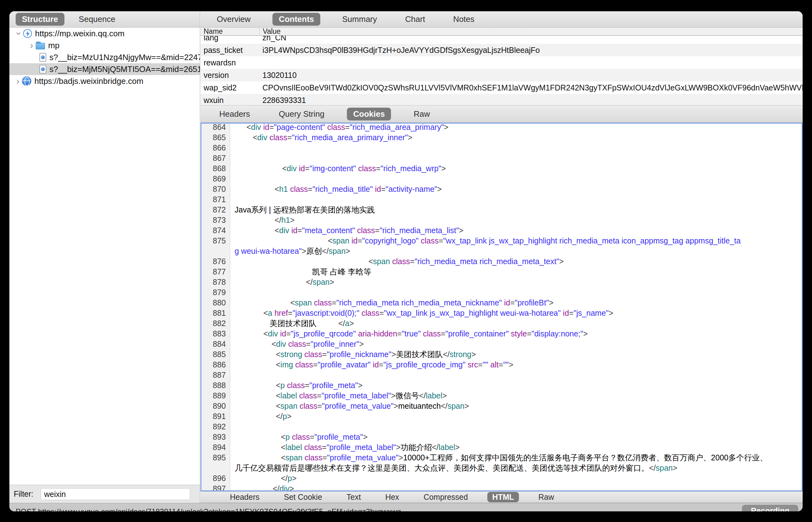 The width and height of the screenshot is (812, 522). I want to click on code-line: g weui-wa-hotarea">原创</span>, so click(502, 251).